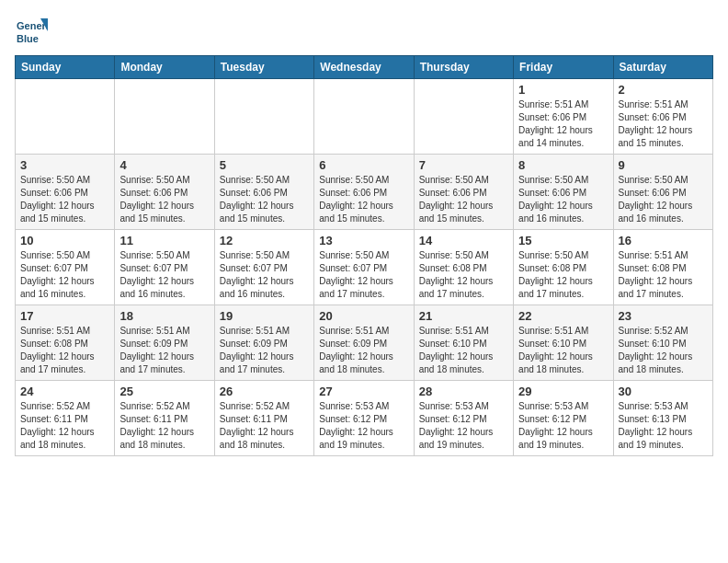  What do you see at coordinates (33, 31) in the screenshot?
I see `logo: General Blue` at bounding box center [33, 31].